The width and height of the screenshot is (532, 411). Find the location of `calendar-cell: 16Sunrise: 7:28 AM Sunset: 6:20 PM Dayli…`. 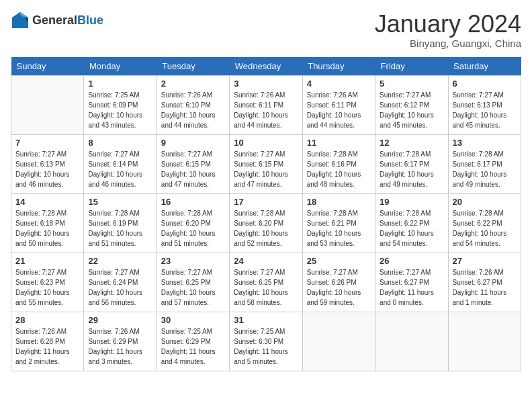

calendar-cell: 16Sunrise: 7:28 AM Sunset: 6:20 PM Dayli… is located at coordinates (193, 223).